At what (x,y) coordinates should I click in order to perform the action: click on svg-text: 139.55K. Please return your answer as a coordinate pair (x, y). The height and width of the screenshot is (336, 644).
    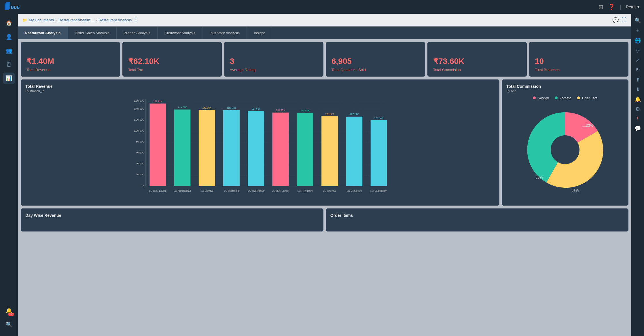
    Looking at the image, I should click on (232, 108).